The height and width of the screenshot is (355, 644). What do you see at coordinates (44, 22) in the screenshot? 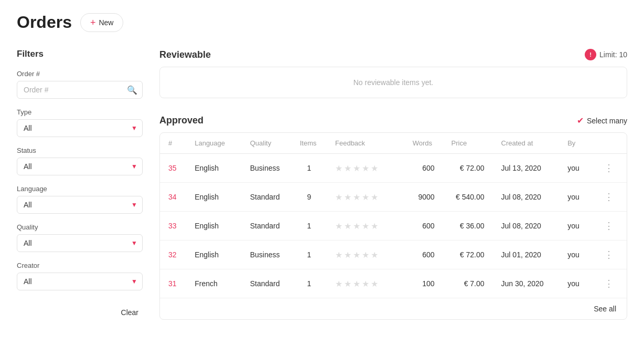
I see `page-title: Orders` at bounding box center [44, 22].